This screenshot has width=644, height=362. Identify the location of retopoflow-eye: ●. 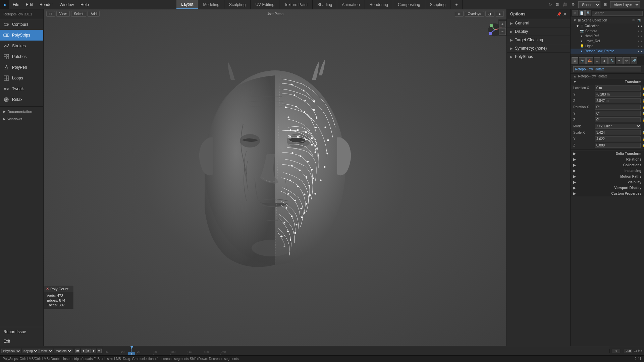
(639, 51).